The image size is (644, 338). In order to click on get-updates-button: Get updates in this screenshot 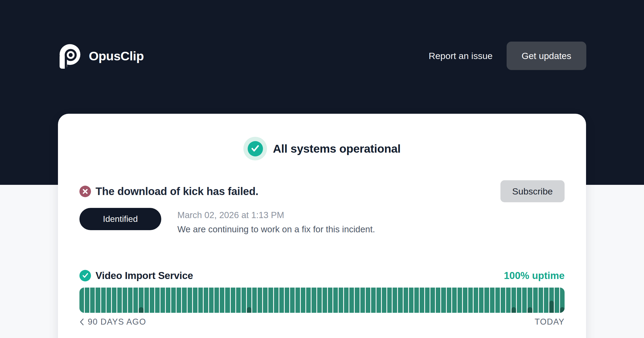, I will do `click(546, 56)`.